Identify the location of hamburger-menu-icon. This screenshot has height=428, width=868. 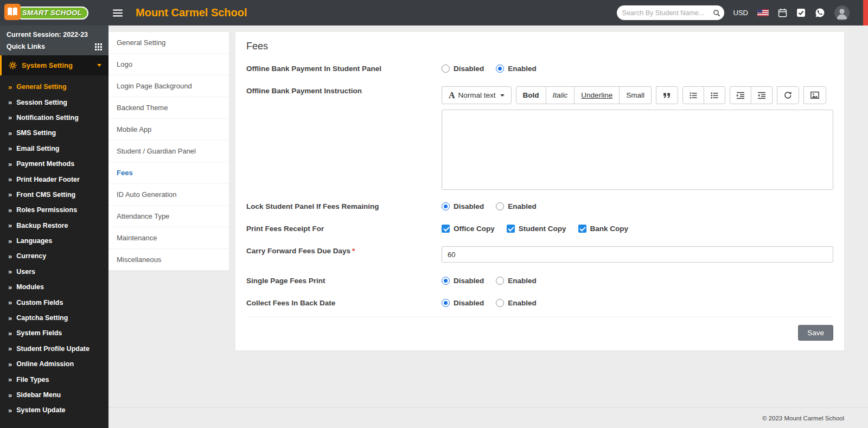
(118, 13).